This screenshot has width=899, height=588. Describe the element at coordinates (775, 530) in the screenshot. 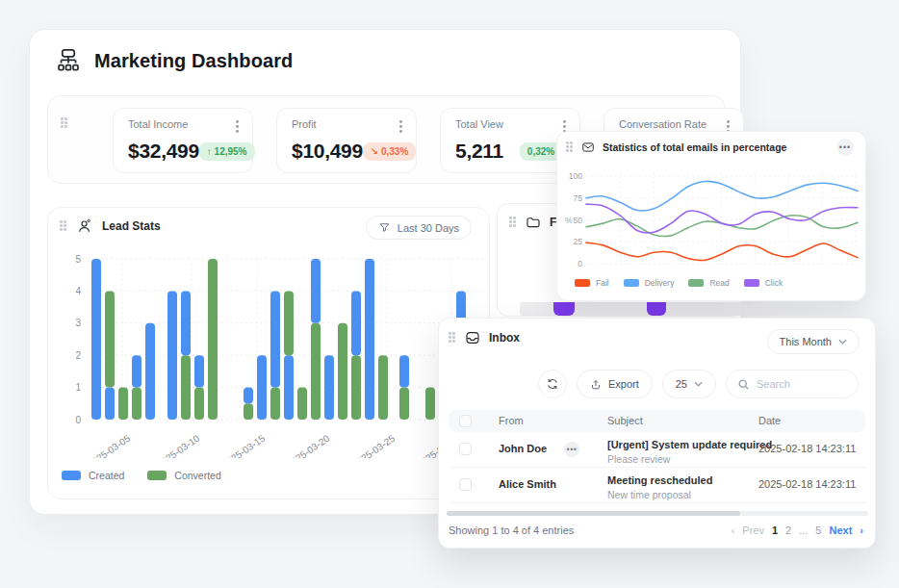

I see `page-item-1: 1` at that location.